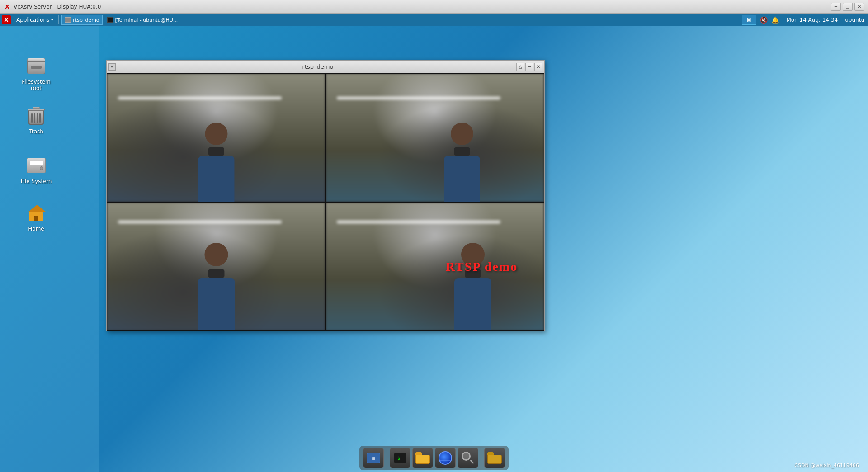 This screenshot has height=472, width=868. Describe the element at coordinates (143, 20) in the screenshot. I see `terminal-taskbar-btn: [Terminal - ubuntu@HU...` at that location.